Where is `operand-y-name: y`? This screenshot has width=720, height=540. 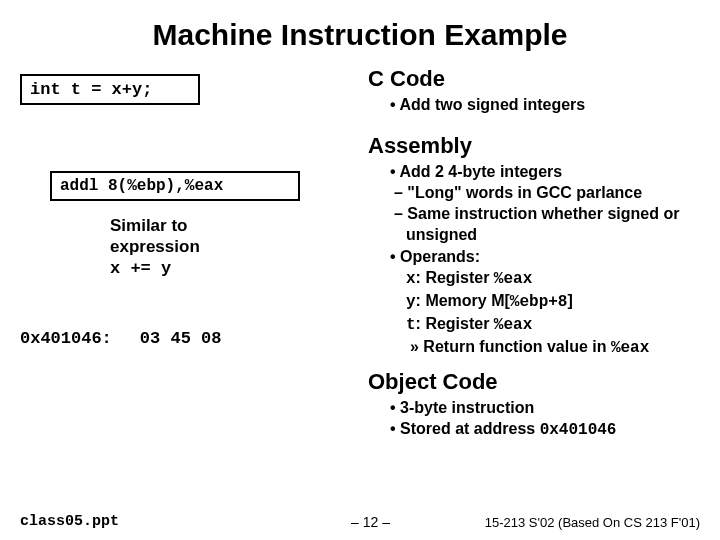
operand-y-name: y is located at coordinates (411, 302).